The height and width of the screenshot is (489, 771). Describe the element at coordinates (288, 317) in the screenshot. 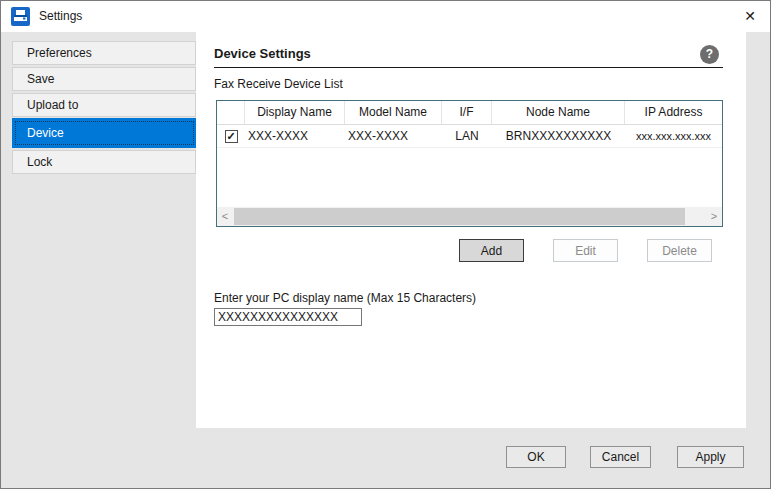

I see `pc-display-name-input` at that location.